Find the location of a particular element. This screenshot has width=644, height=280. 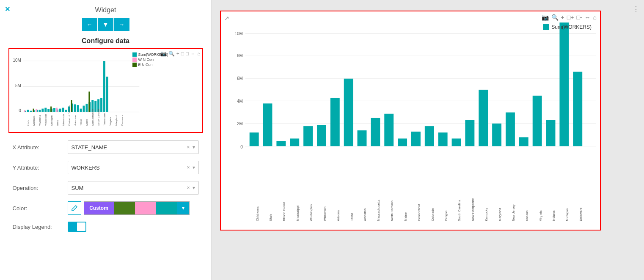

nav-filter-button: ▼ is located at coordinates (106, 25).